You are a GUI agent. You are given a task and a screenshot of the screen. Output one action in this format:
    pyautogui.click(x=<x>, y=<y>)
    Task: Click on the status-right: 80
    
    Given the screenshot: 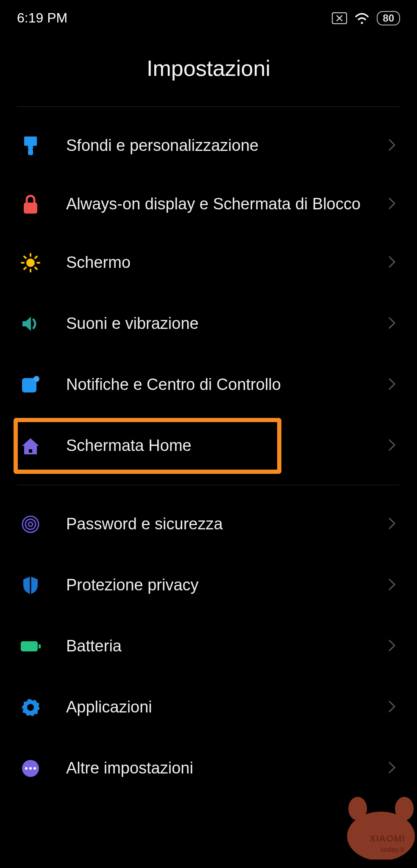 What is the action you would take?
    pyautogui.click(x=366, y=18)
    